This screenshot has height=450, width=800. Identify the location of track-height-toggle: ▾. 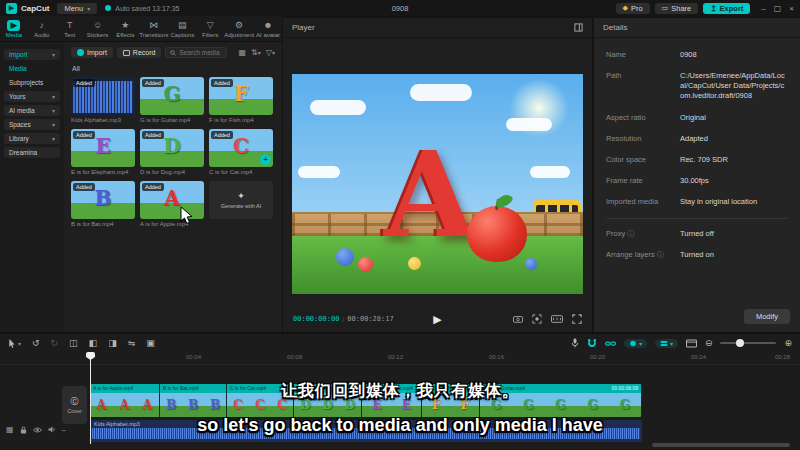
(666, 344).